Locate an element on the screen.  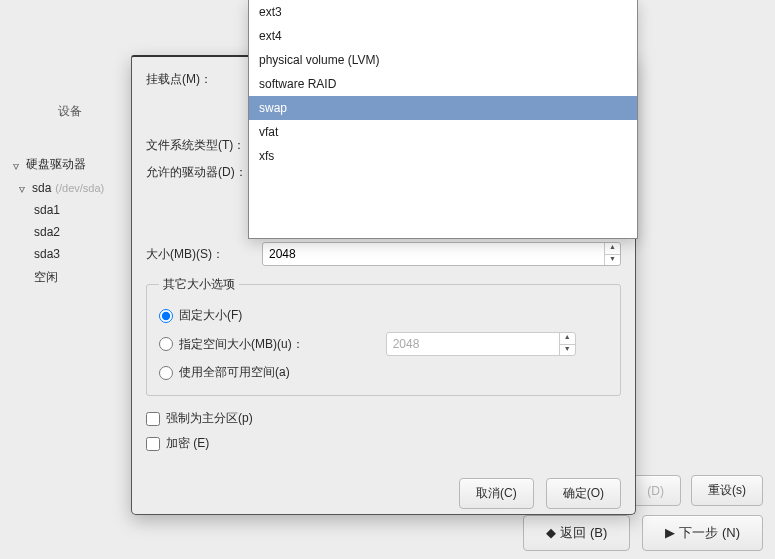
tree-devpath: (/dev/sda) is located at coordinates (80, 188).